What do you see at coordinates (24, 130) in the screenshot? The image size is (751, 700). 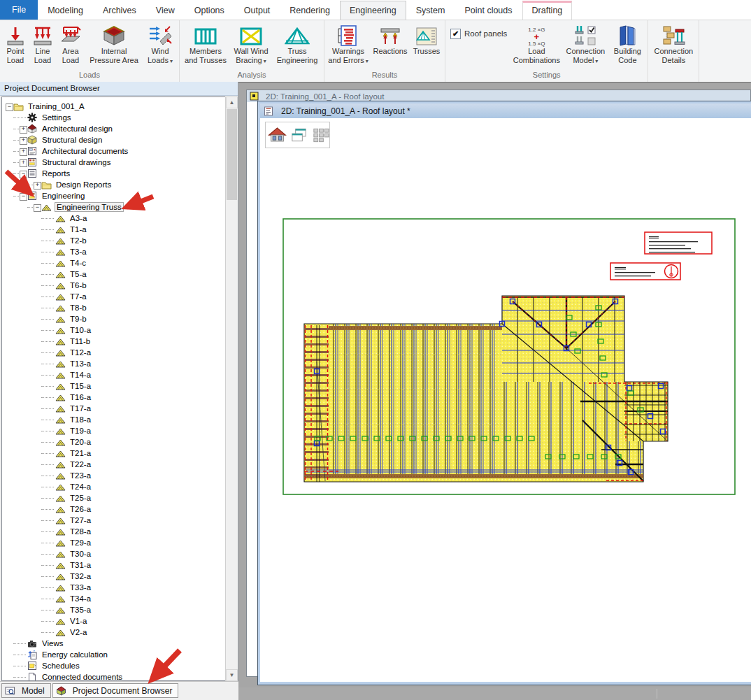 I see `expand-icon: +` at bounding box center [24, 130].